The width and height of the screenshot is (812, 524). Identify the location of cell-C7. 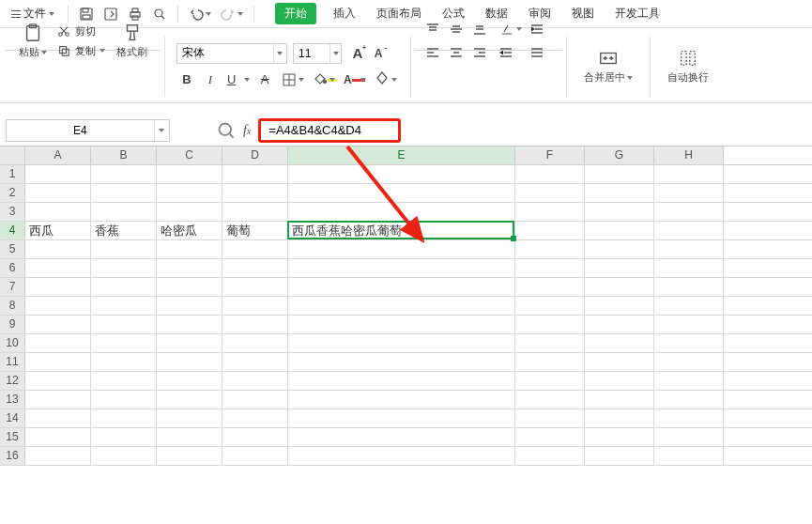
(190, 287).